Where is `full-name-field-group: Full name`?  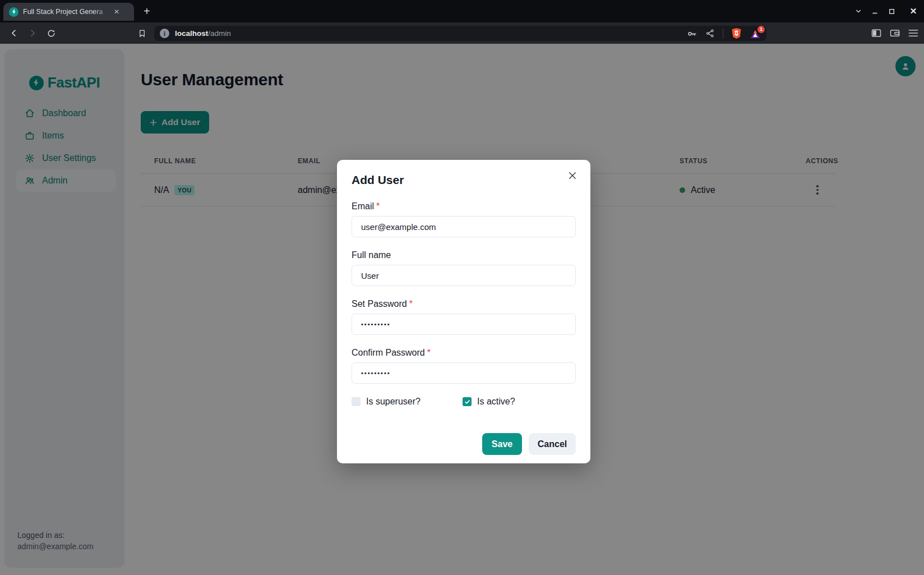
full-name-field-group: Full name is located at coordinates (464, 268).